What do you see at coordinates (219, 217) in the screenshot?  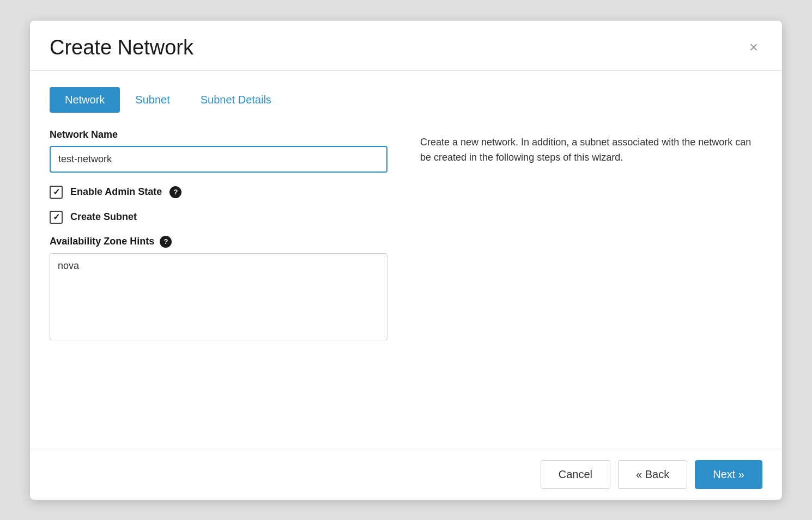 I see `create-subnet-row: Create Subnet` at bounding box center [219, 217].